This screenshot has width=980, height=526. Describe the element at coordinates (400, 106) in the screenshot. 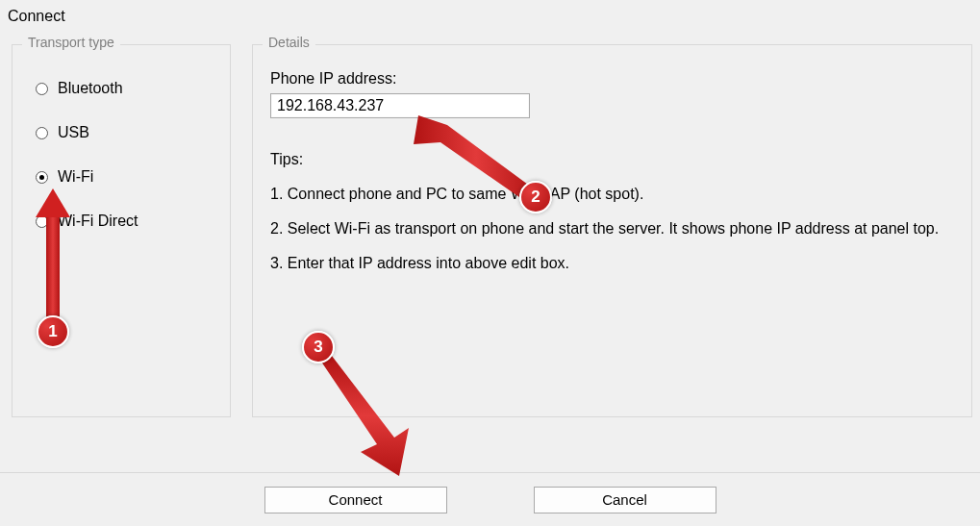

I see `ip-address-input` at that location.